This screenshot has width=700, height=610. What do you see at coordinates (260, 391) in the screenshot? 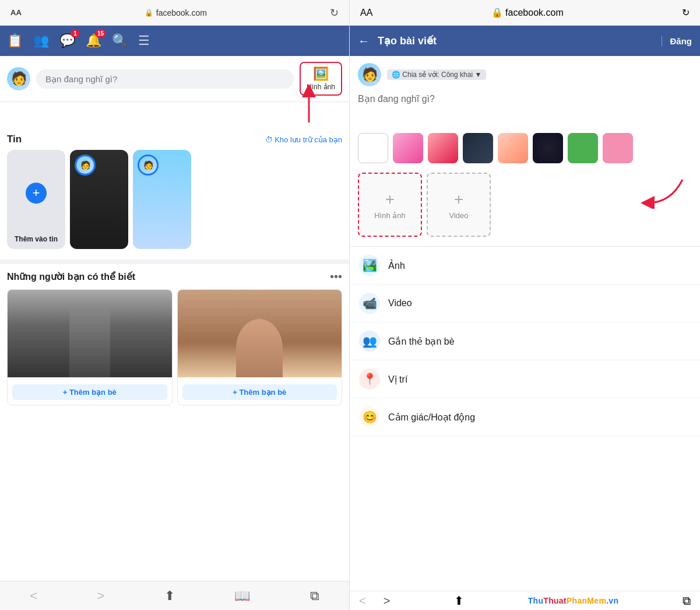
I see `suggest-inner-2: + Thêm bạn bè` at bounding box center [260, 391].